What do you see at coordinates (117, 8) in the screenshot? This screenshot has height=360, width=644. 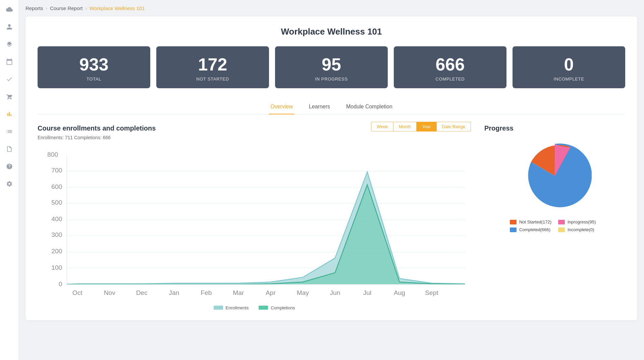 I see `breadcrumb-current: Workplace Wellness 101` at bounding box center [117, 8].